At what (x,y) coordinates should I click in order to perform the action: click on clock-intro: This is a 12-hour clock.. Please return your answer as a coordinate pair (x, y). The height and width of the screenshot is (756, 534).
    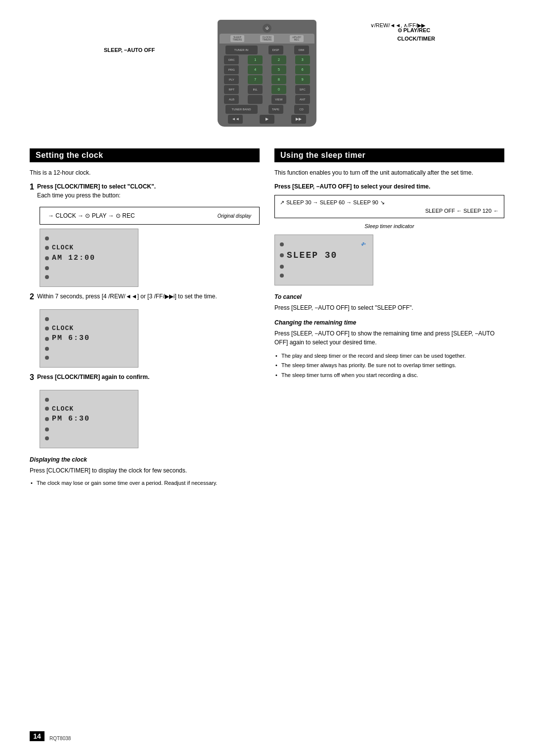
    Looking at the image, I should click on (144, 173).